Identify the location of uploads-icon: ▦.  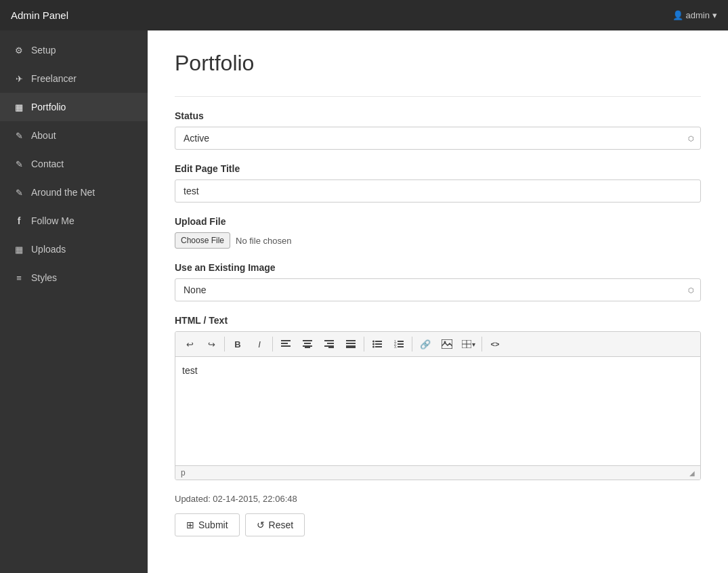
(19, 249).